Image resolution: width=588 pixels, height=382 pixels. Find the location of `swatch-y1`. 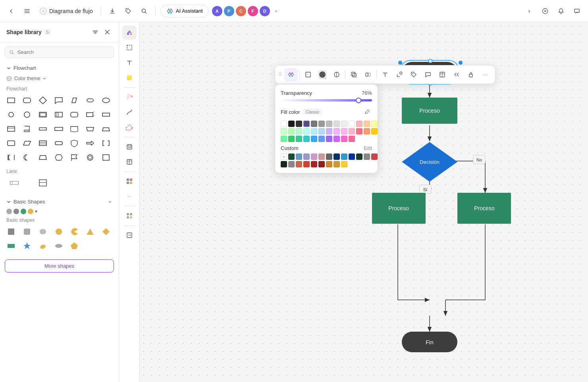

swatch-y1 is located at coordinates (374, 124).